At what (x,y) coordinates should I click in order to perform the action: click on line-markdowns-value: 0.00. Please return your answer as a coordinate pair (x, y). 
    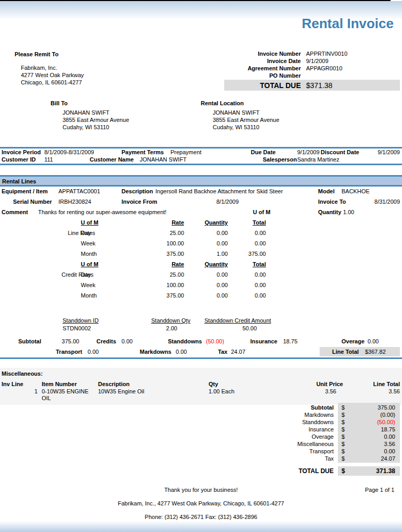
    Looking at the image, I should click on (181, 352).